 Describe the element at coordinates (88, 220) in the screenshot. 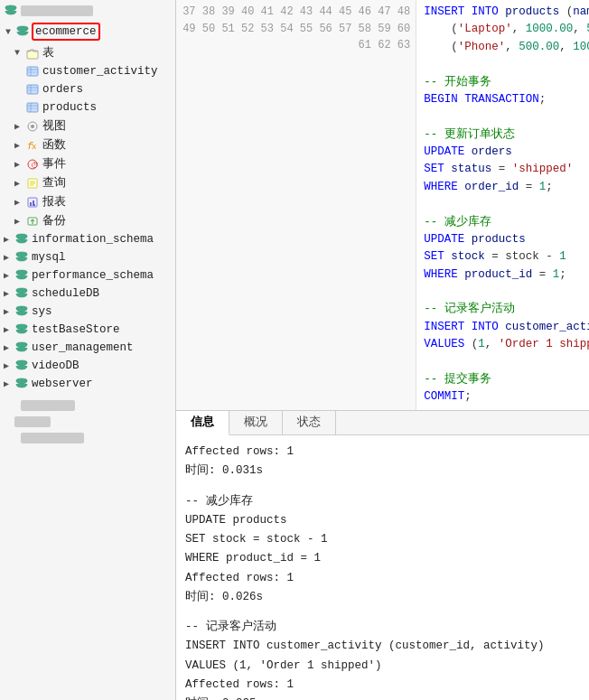

I see `sidebar-item-backup: ▶ 备份` at that location.